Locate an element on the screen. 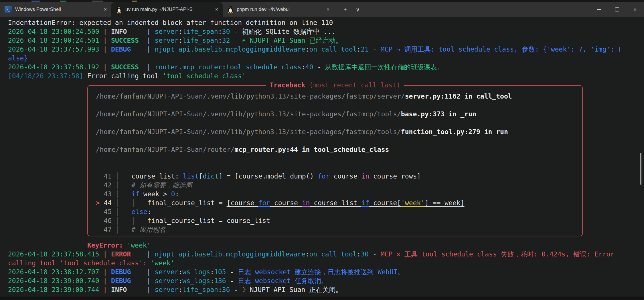 Image resolution: width=644 pixels, height=300 pixels. text-segment: 44 is located at coordinates (110, 203).